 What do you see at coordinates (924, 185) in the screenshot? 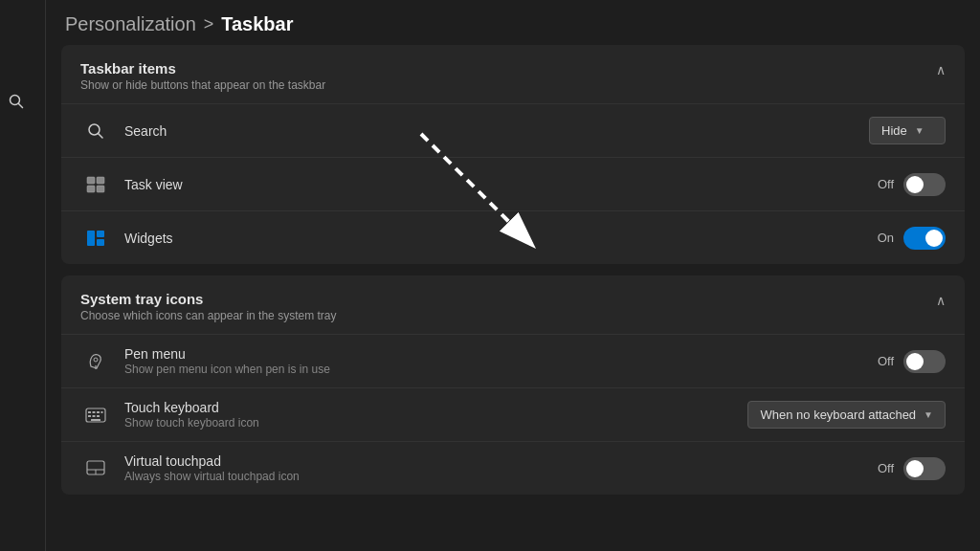
I see `taskview-toggle` at bounding box center [924, 185].